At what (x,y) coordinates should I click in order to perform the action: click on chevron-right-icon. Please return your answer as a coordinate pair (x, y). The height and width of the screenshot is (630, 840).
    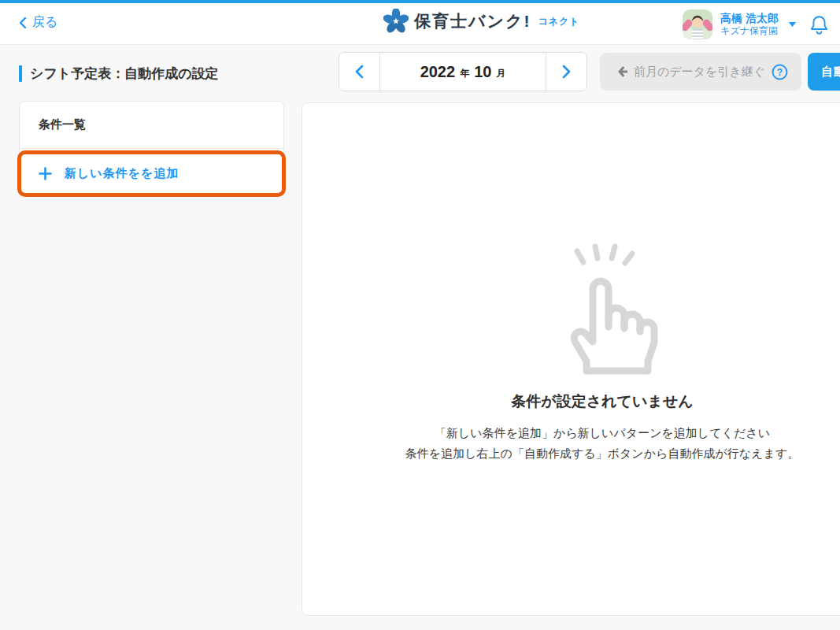
    Looking at the image, I should click on (567, 72).